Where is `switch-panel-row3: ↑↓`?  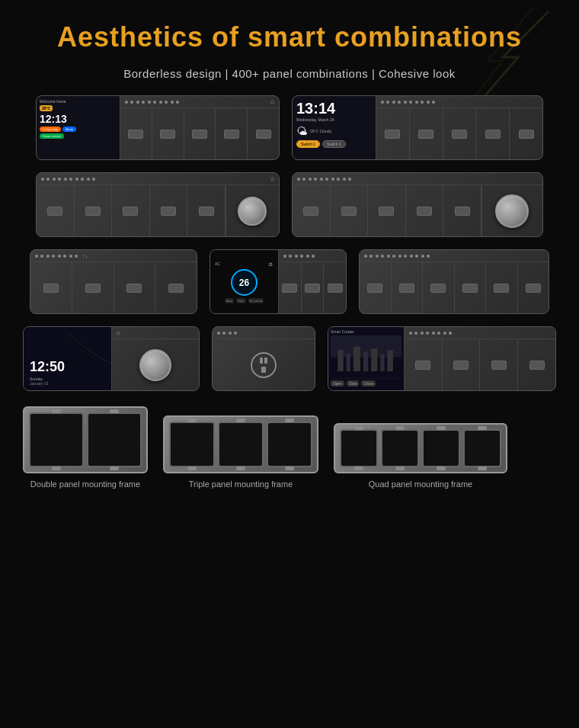 switch-panel-row3: ↑↓ is located at coordinates (114, 282).